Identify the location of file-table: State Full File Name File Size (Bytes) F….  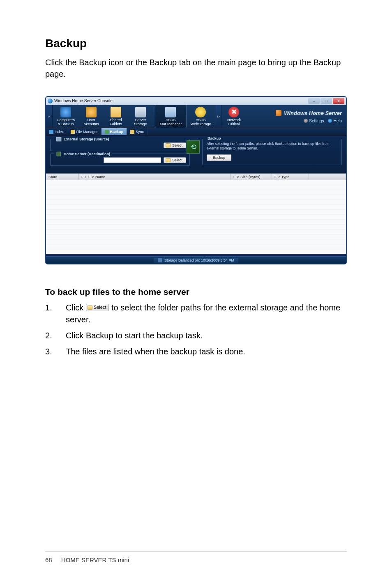
(196, 214).